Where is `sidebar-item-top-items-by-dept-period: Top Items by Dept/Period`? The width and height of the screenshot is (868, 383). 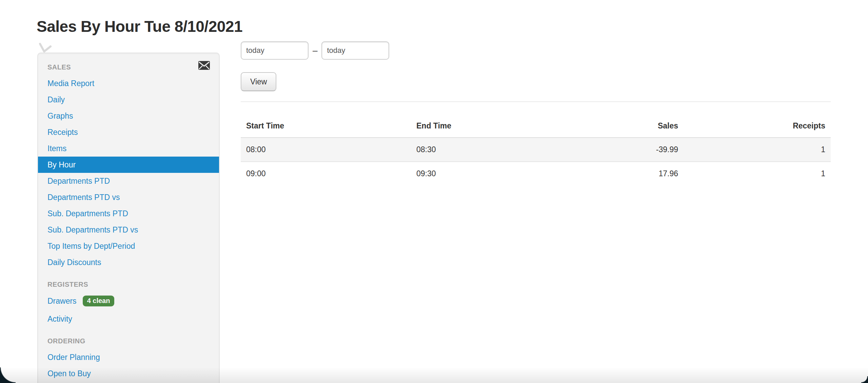 sidebar-item-top-items-by-dept-period: Top Items by Dept/Period is located at coordinates (129, 246).